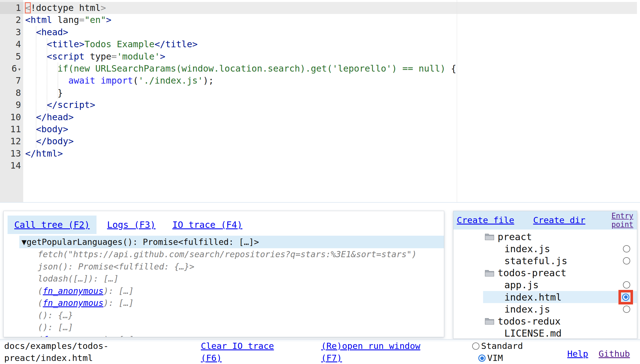 The width and height of the screenshot is (640, 364). Describe the element at coordinates (82, 81) in the screenshot. I see `code-token: await` at that location.